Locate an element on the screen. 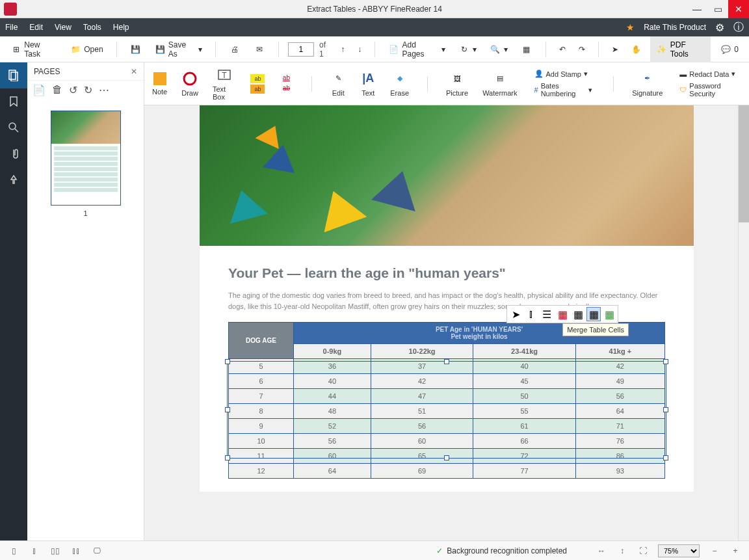  erase-tool: ◆Erase is located at coordinates (399, 84).